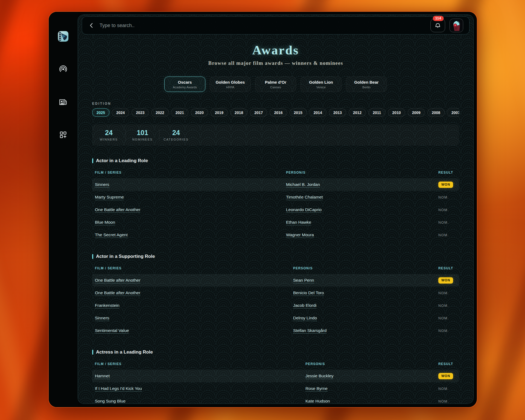 This screenshot has height=420, width=525. I want to click on film-link: If I Had Legs I'd Kick You, so click(118, 388).